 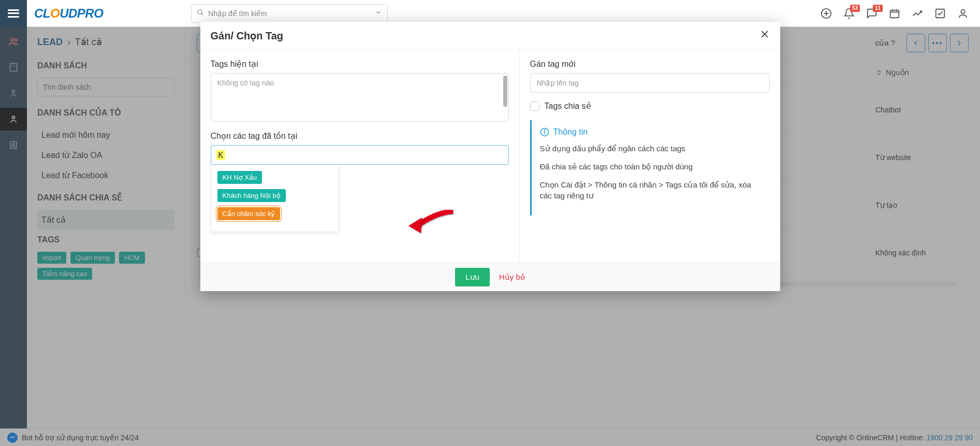 I want to click on new-tag-input: Nhập tên tag, so click(x=650, y=83).